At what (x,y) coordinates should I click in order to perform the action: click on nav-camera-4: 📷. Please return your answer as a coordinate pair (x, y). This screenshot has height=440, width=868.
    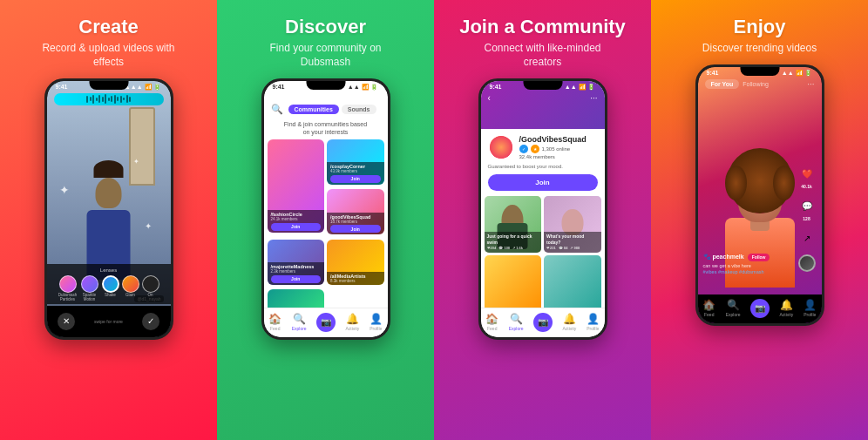
    Looking at the image, I should click on (760, 308).